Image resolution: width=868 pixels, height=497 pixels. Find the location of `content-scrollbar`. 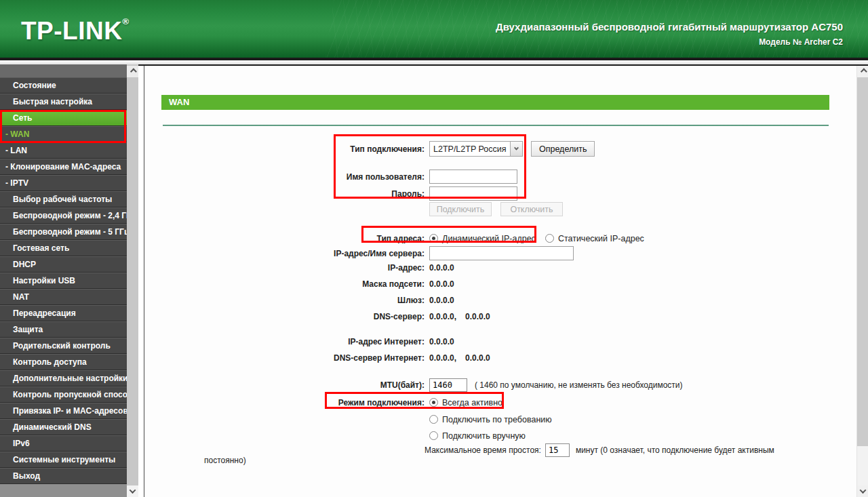

content-scrollbar is located at coordinates (863, 281).